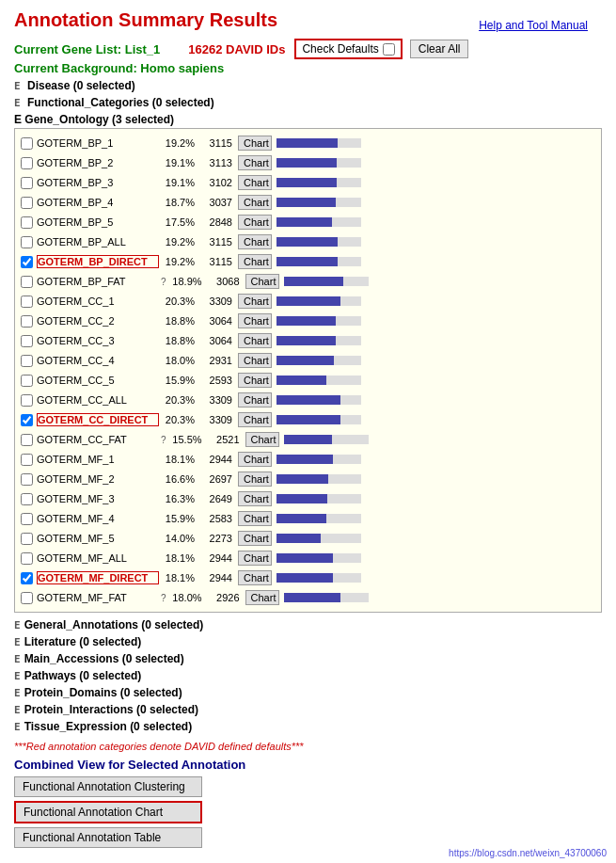 The image size is (616, 863). What do you see at coordinates (216, 380) in the screenshot?
I see `go-count: 2593` at bounding box center [216, 380].